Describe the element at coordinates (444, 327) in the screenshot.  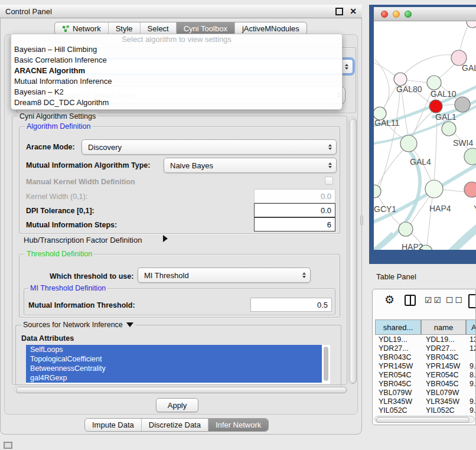
I see `column-header-name: name` at that location.